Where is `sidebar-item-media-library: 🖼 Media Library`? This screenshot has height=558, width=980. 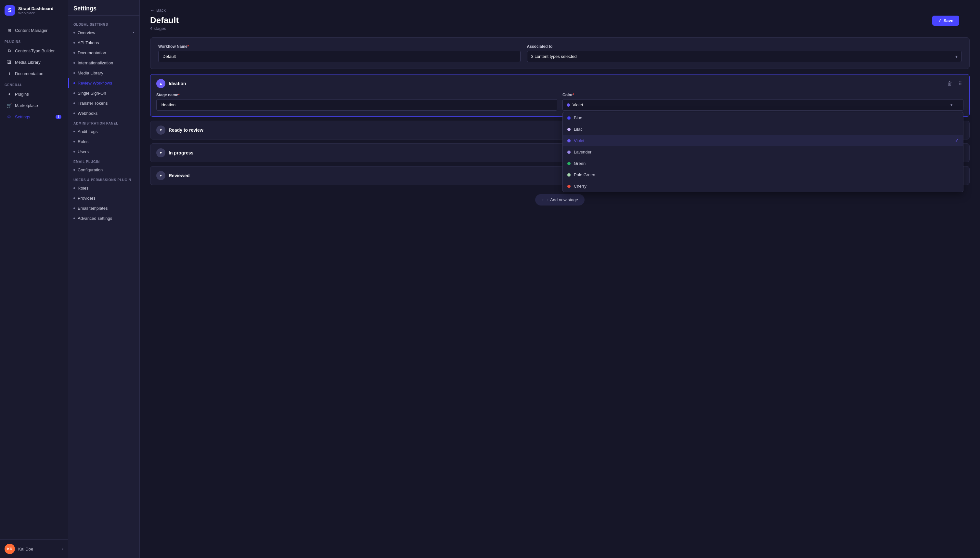 sidebar-item-media-library: 🖼 Media Library is located at coordinates (34, 62).